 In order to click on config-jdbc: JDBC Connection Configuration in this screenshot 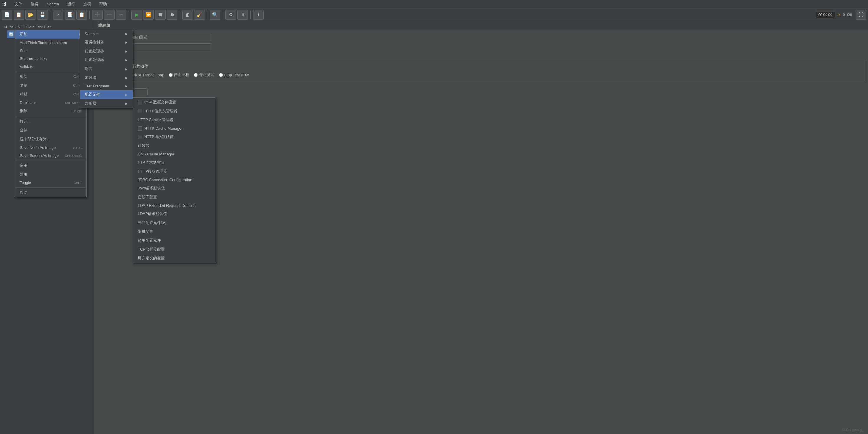, I will do `click(174, 180)`.